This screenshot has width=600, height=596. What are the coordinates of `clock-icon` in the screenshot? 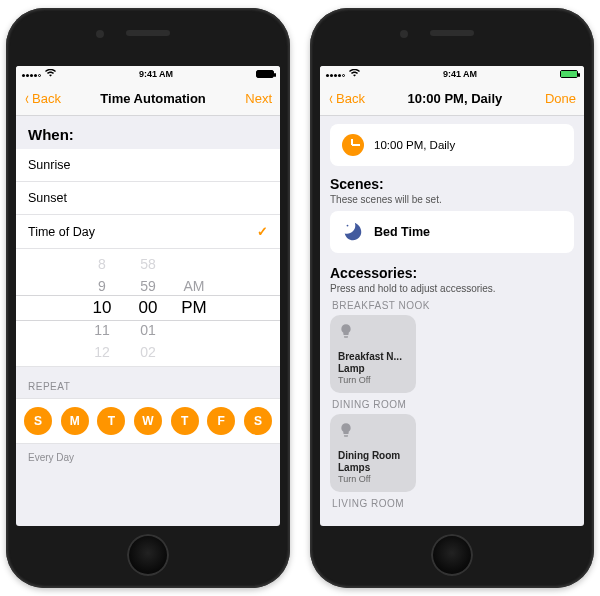 It's located at (353, 145).